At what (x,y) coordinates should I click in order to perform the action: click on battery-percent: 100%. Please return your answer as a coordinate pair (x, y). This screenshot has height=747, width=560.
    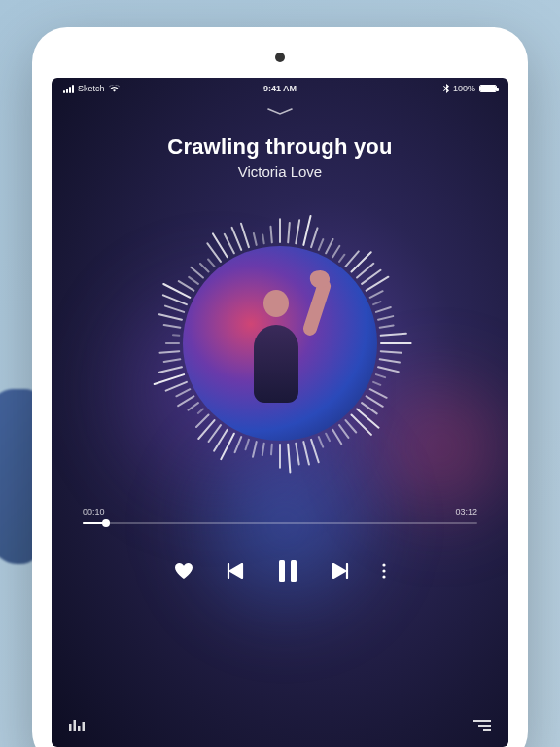
    Looking at the image, I should click on (465, 89).